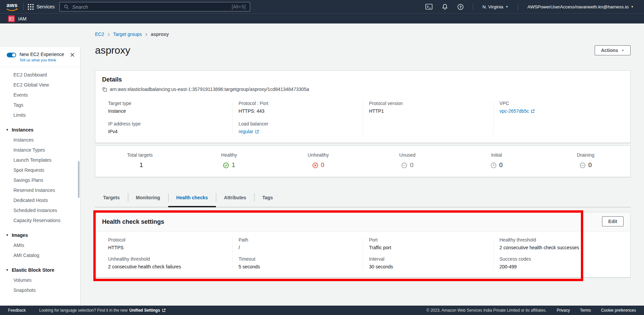  Describe the element at coordinates (43, 54) in the screenshot. I see `new-experience-label: New EC2 Experience` at that location.